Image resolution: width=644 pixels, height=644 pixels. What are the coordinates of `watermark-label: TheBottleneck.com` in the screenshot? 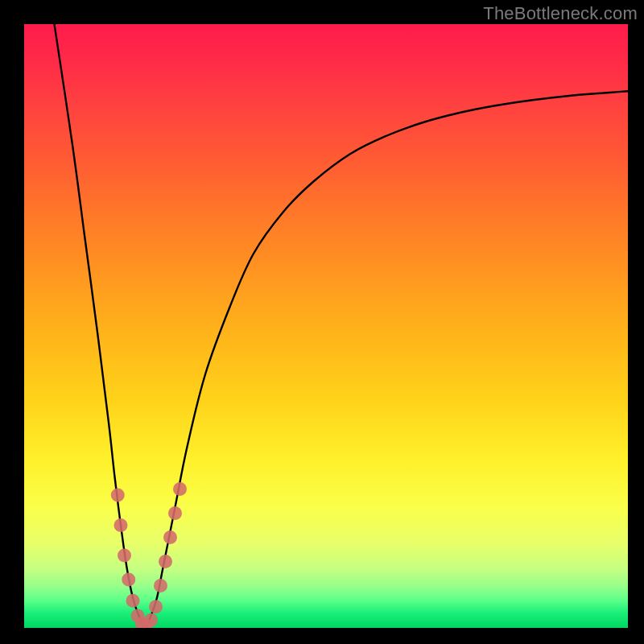 It's located at (560, 14).